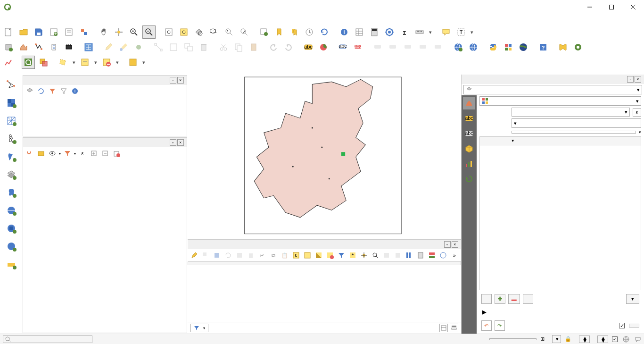  What do you see at coordinates (553, 90) in the screenshot?
I see `layer-selector: ▾` at bounding box center [553, 90].